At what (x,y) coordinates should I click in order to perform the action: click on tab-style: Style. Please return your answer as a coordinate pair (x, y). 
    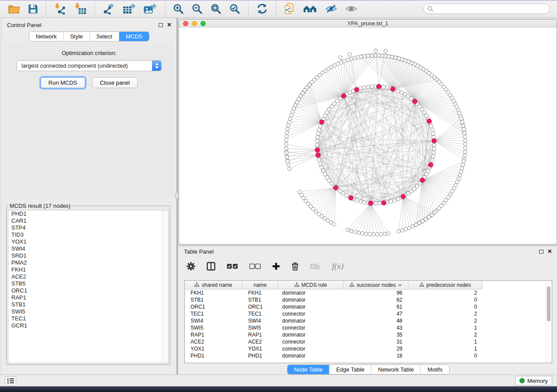
    Looking at the image, I should click on (76, 37).